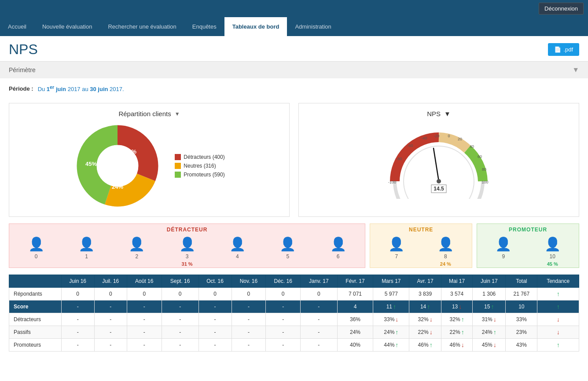 This screenshot has width=588, height=381. What do you see at coordinates (238, 244) in the screenshot?
I see `person-icon-4: 👤` at bounding box center [238, 244].